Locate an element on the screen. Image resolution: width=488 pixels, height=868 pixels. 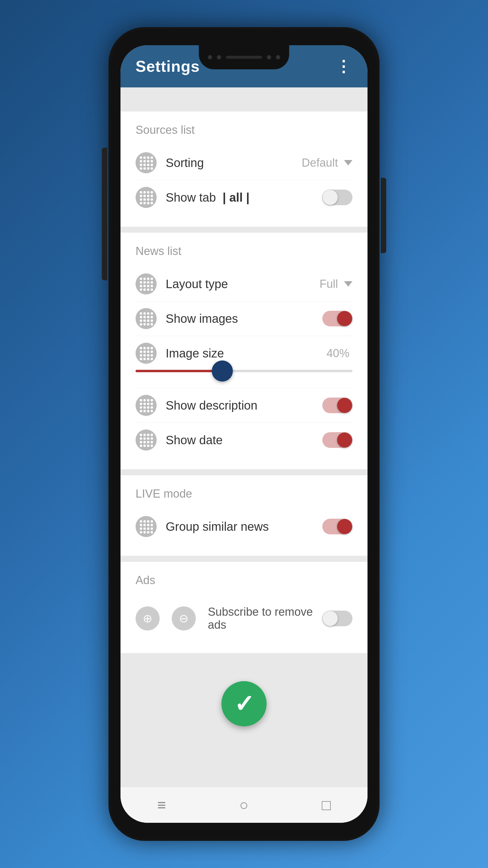
grid-icon-image-size is located at coordinates (146, 353).